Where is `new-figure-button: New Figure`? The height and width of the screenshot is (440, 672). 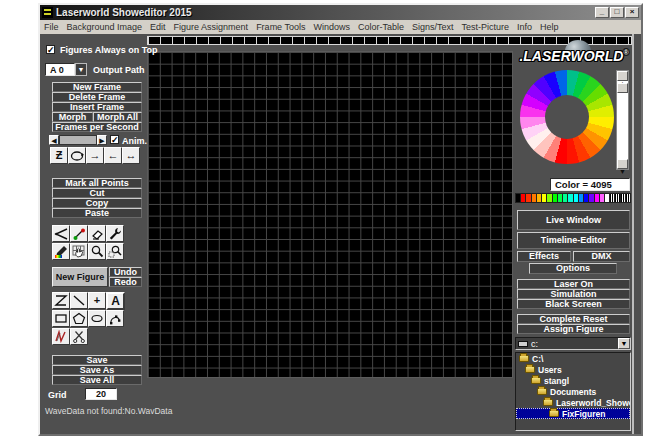 new-figure-button: New Figure is located at coordinates (80, 277).